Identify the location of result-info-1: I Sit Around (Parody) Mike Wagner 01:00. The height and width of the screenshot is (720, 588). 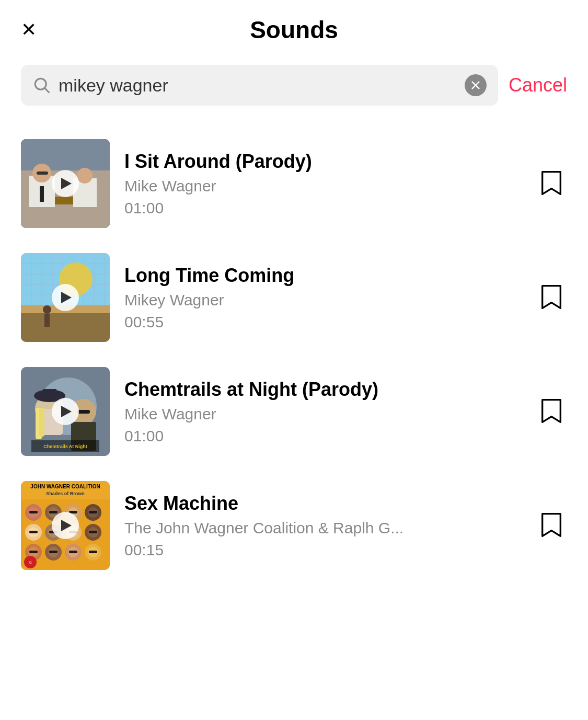
(323, 183).